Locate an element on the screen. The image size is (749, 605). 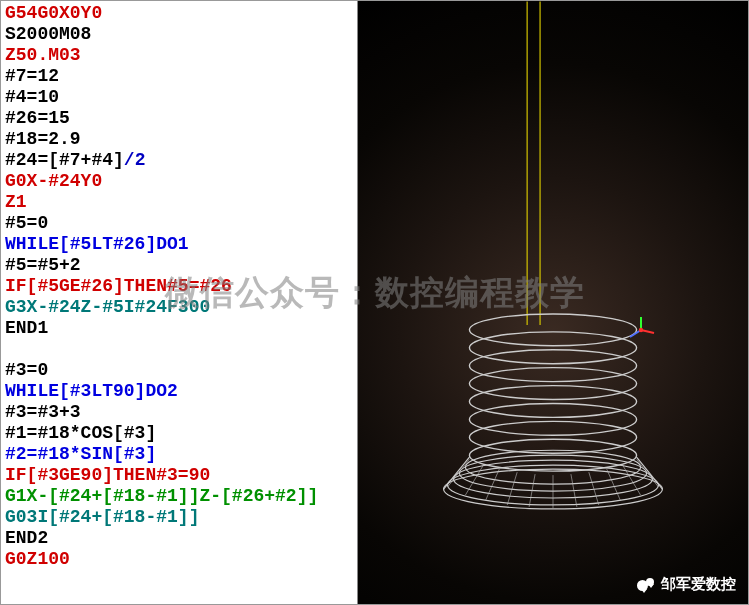
code-segment: WHILE[#3LT90]DO2 is located at coordinates (92, 391).